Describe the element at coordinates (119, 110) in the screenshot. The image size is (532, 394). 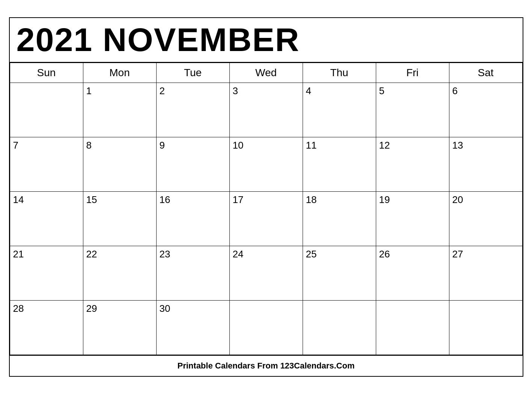
I see `calendar-day-cell: 1` at that location.